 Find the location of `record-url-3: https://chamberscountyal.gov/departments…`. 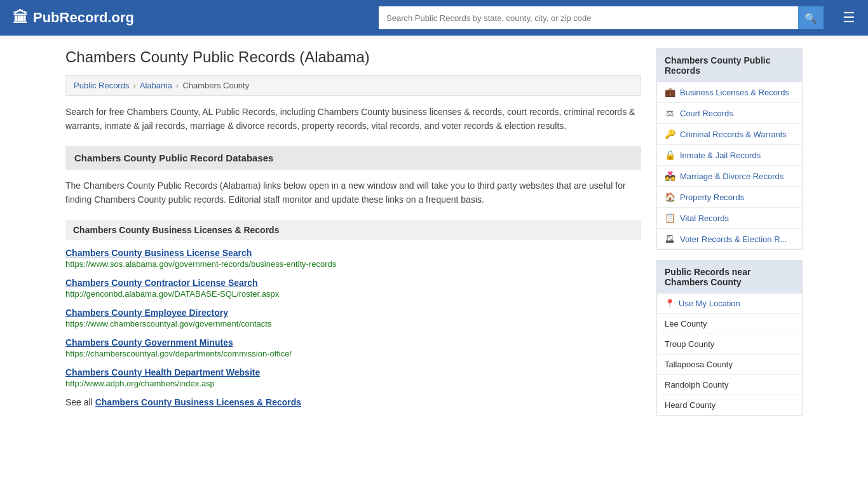

record-url-3: https://chamberscountyal.gov/departments… is located at coordinates (353, 353).